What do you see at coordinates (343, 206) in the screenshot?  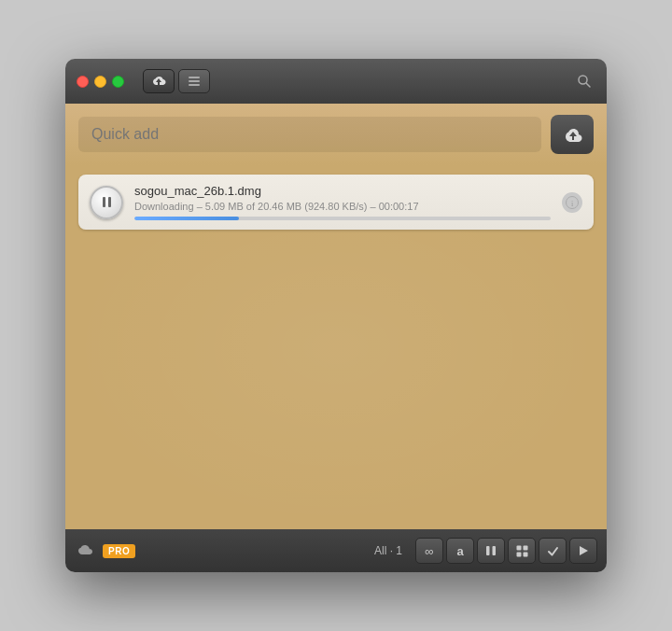 I see `download-status: Downloading – 5.09 MB of 20.46 MB (924.8…` at bounding box center [343, 206].